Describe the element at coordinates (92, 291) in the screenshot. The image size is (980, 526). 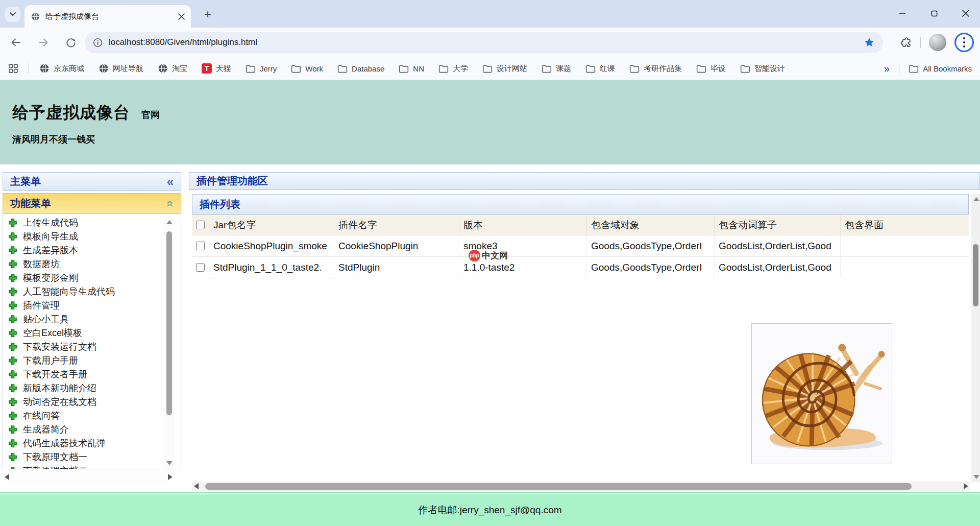
I see `sidebar-item-ai-wizard: 人工智能向导生成代码` at that location.